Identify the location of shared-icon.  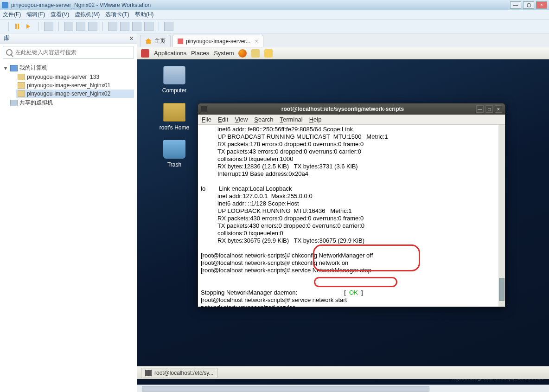
(14, 103).